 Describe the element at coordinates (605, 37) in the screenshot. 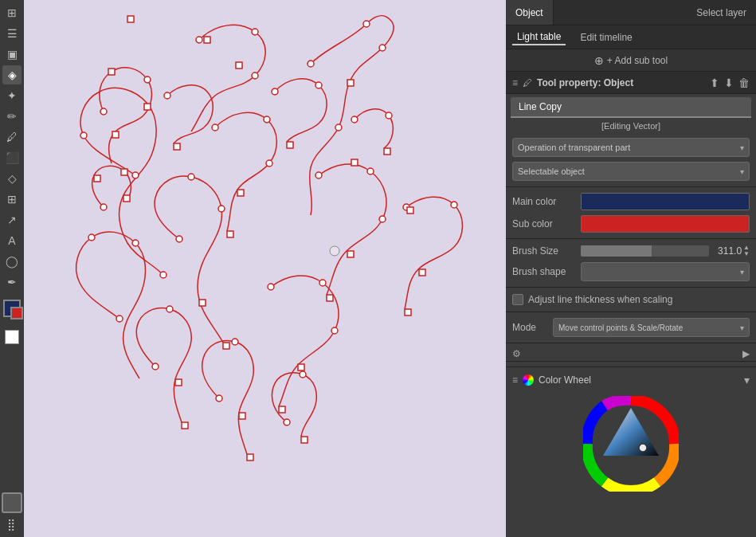

I see `tab-edit-timeline: Edit timeline` at that location.